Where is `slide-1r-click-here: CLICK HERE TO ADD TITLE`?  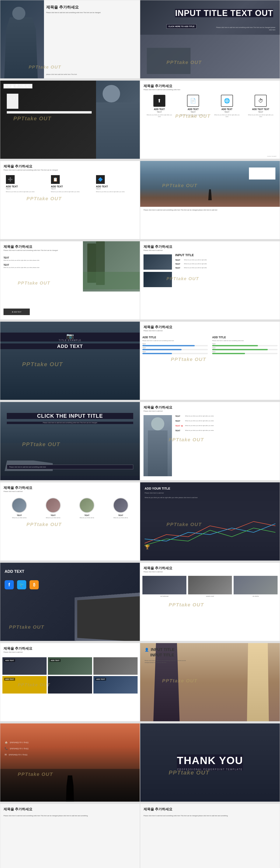
slide-1r-click-here: CLICK HERE TO ADD TITLE is located at coordinates (181, 26).